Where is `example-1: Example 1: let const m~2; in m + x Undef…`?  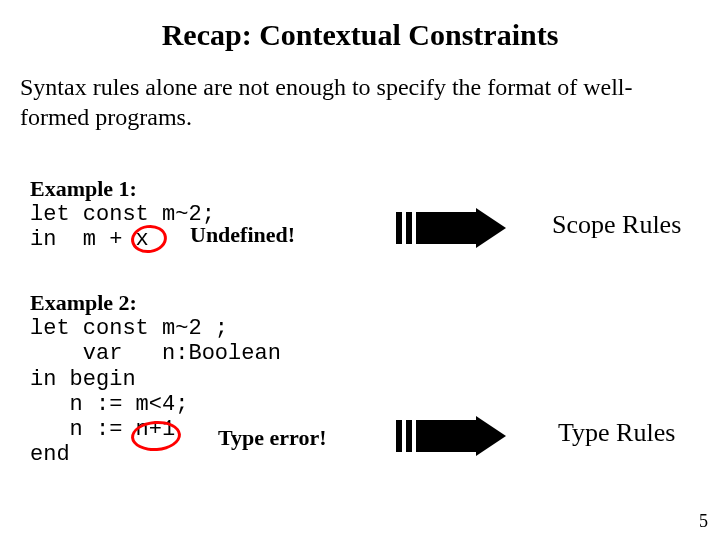
example-1: Example 1: let const m~2; in m + x Undef… is located at coordinates (360, 214).